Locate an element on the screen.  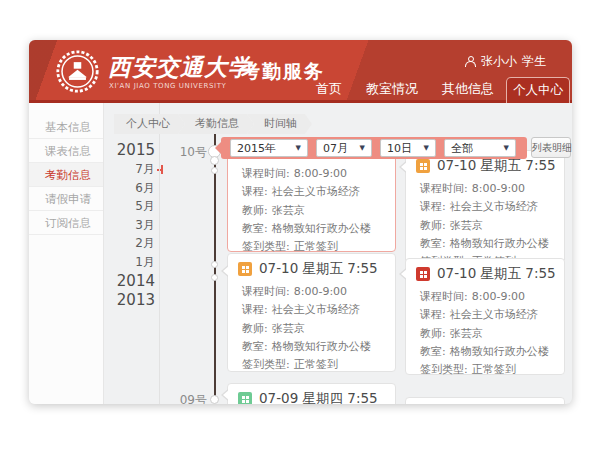
timeline-year-month-list: 2015 7月 6月 5月 3月 2月 1月 2014 2013 is located at coordinates (130, 226).